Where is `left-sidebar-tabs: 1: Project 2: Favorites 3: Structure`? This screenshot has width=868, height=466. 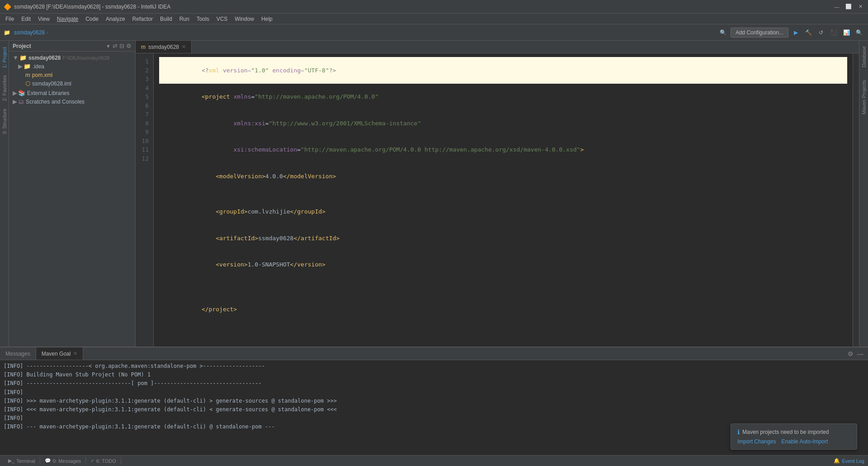 left-sidebar-tabs: 1: Project 2: Favorites 3: Structure is located at coordinates (5, 194).